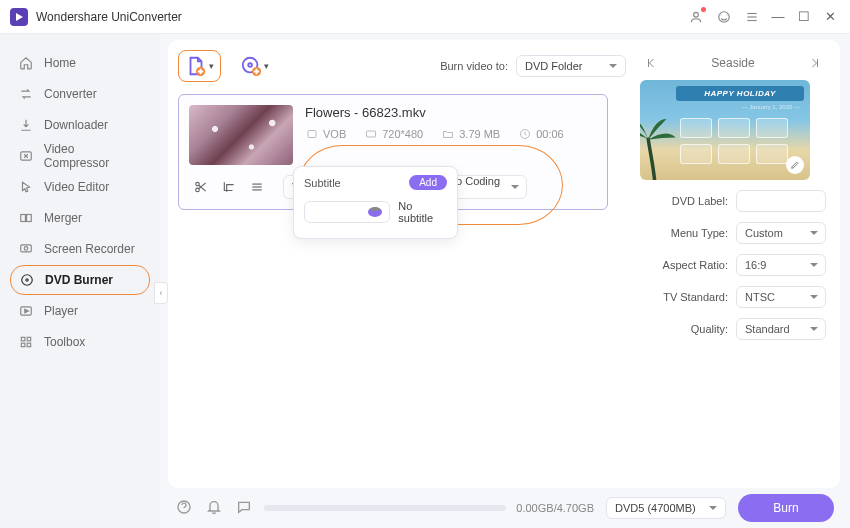 This screenshot has height=528, width=850. Describe the element at coordinates (60, 63) in the screenshot. I see `sidebar-item-label: Home` at that location.